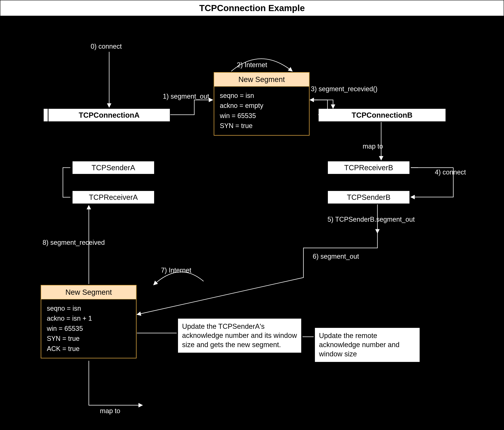  I want to click on step-0-connect: 0) connect, so click(106, 46).